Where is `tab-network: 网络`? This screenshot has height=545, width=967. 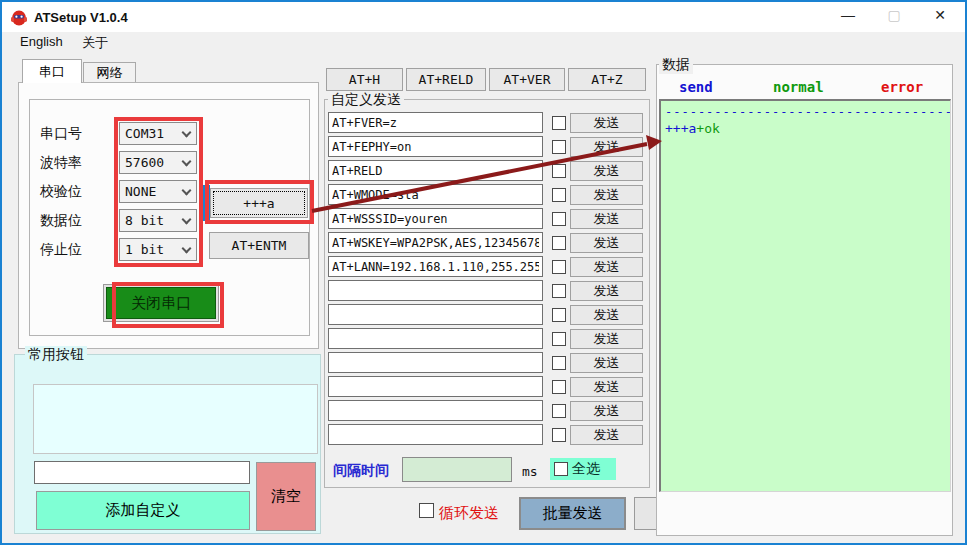 tab-network: 网络 is located at coordinates (110, 72).